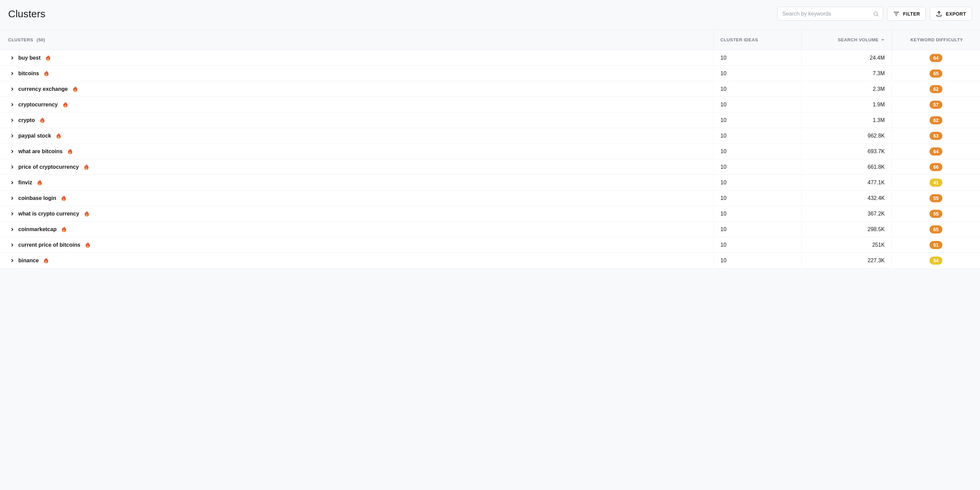 Image resolution: width=980 pixels, height=490 pixels. What do you see at coordinates (49, 214) in the screenshot?
I see `cluster-name: what is crypto currency` at bounding box center [49, 214].